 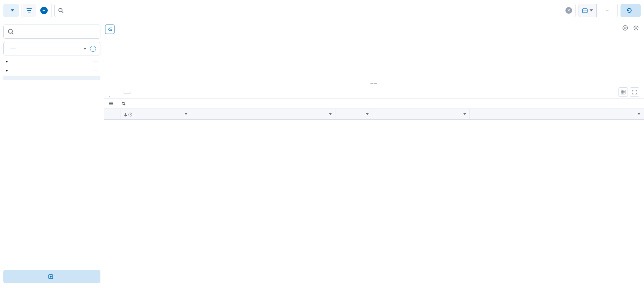 I want to click on chart-caption, so click(x=374, y=78).